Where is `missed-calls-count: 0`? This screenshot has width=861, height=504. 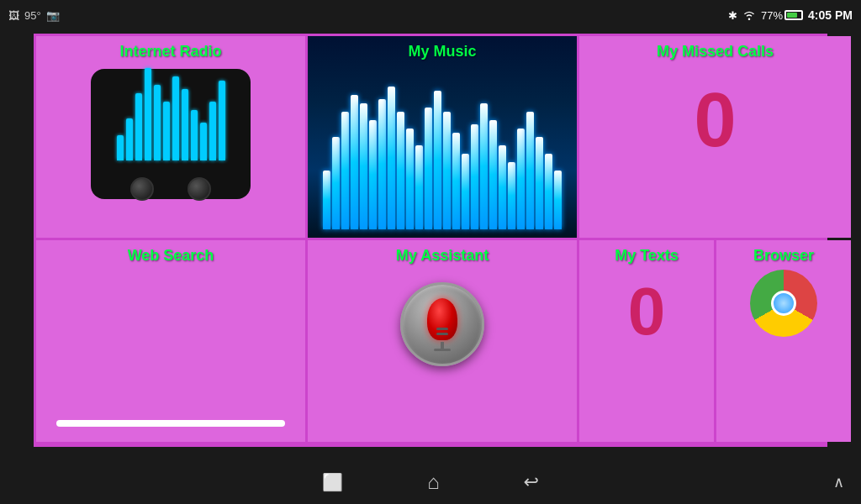
missed-calls-count: 0 is located at coordinates (715, 120).